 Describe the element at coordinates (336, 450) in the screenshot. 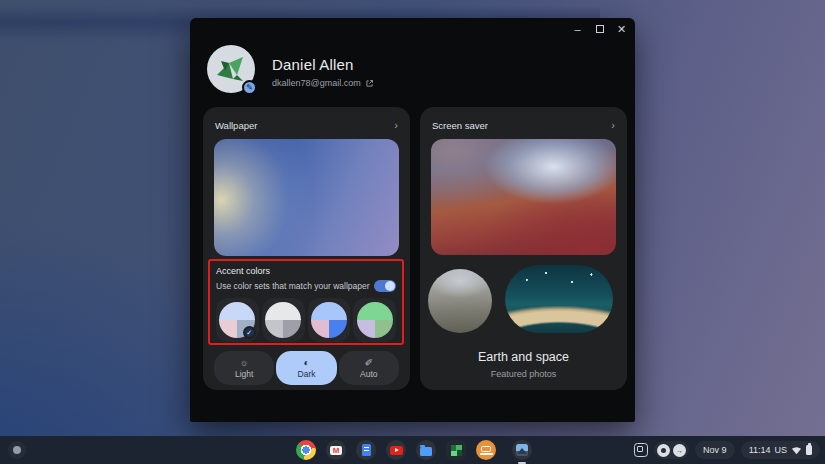

I see `gmail-m-glyph: M` at that location.